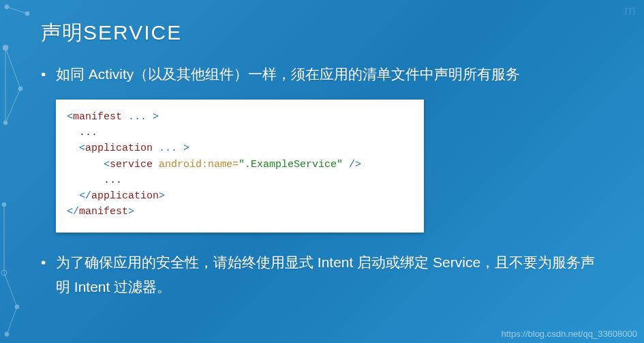 This screenshot has height=343, width=644. I want to click on bullet-list: 如同 Activity（以及其他组件）一样，须在应用的清单文件中声明所有服务, so click(322, 75).